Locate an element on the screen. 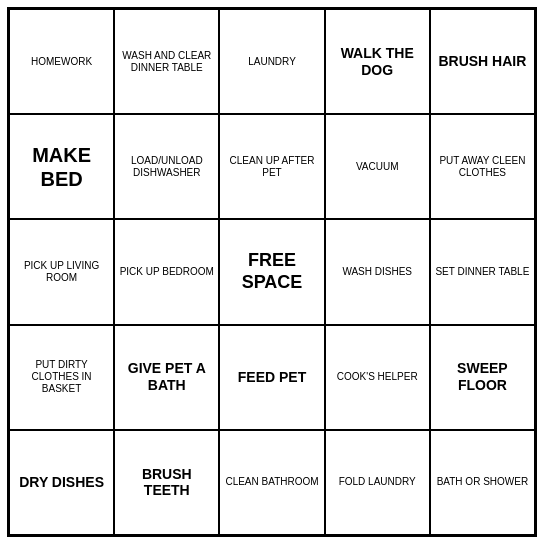  bingo-cell-r1c3: VACUUM is located at coordinates (378, 166).